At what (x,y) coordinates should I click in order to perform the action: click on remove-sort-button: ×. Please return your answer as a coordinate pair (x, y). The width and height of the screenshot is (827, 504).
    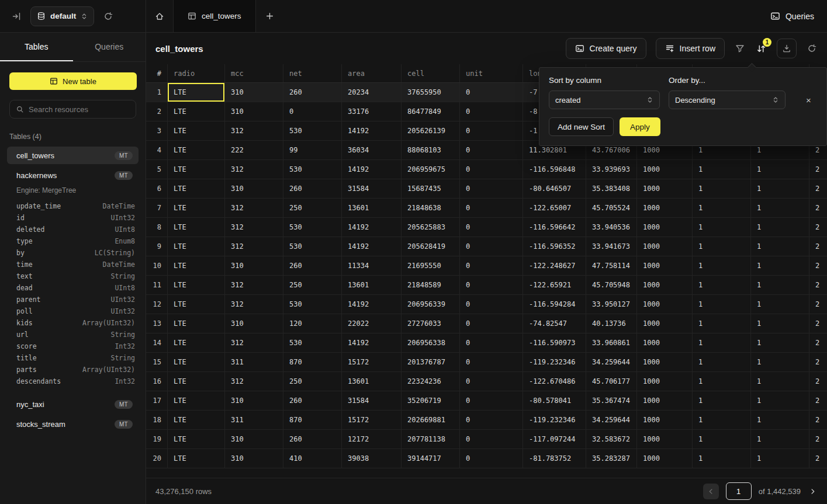
    Looking at the image, I should click on (809, 100).